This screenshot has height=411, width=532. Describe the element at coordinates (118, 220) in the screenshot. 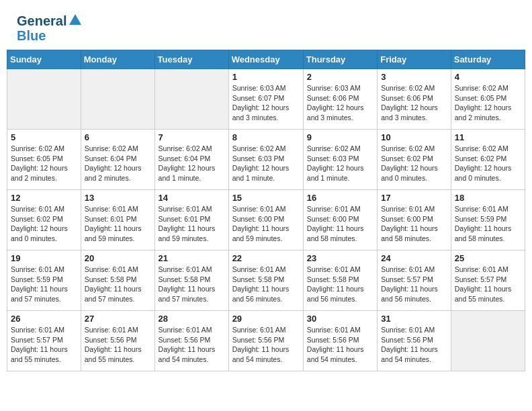

I see `calendar-cell: 13Sunrise: 6:01 AM Sunset: 6:01 PM Dayli…` at that location.